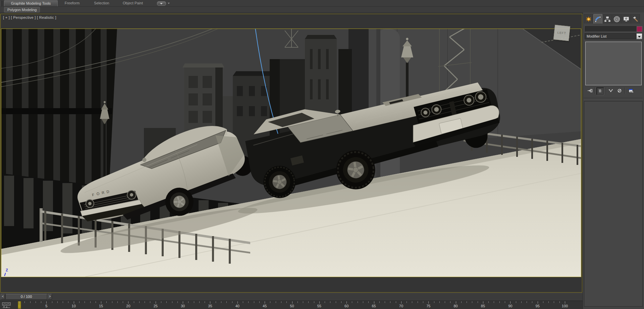  I want to click on open-mini-curve-editor-button, so click(7, 305).